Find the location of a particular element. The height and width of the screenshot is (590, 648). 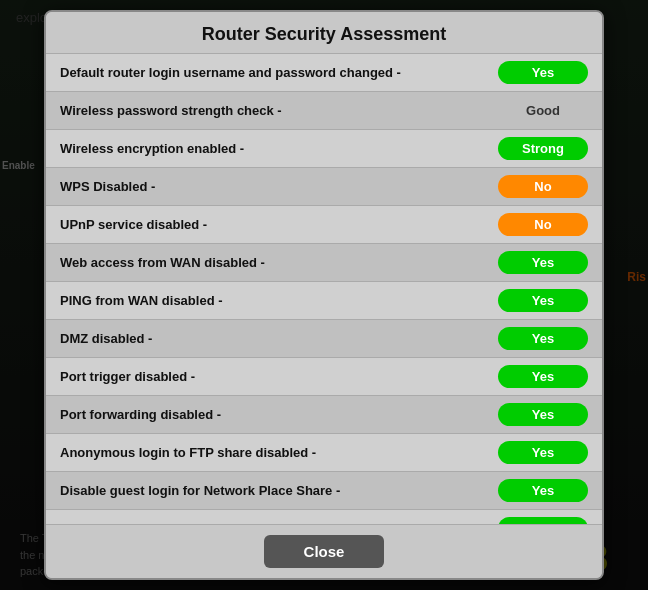

row-label: Anonymous login to FTP share disabled - is located at coordinates (279, 452).